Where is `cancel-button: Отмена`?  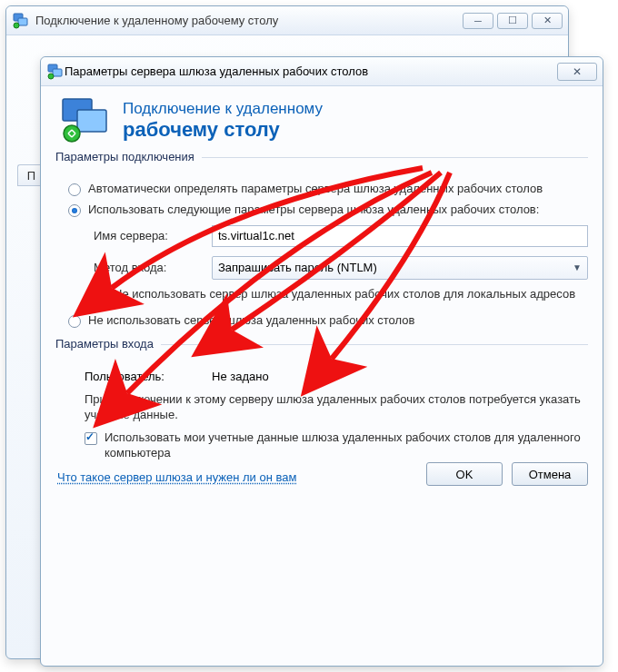 cancel-button: Отмена is located at coordinates (550, 474).